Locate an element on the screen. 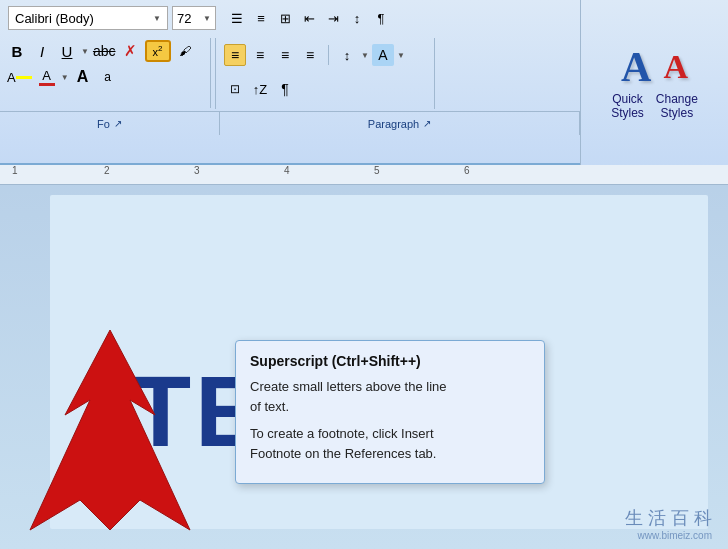  ribbon-row1: Calibri (Body) ▼ 72 ▼ ☰ ≡ ⊞ ⇤ ⇥ ↕ ¶ A A … is located at coordinates (364, 18).